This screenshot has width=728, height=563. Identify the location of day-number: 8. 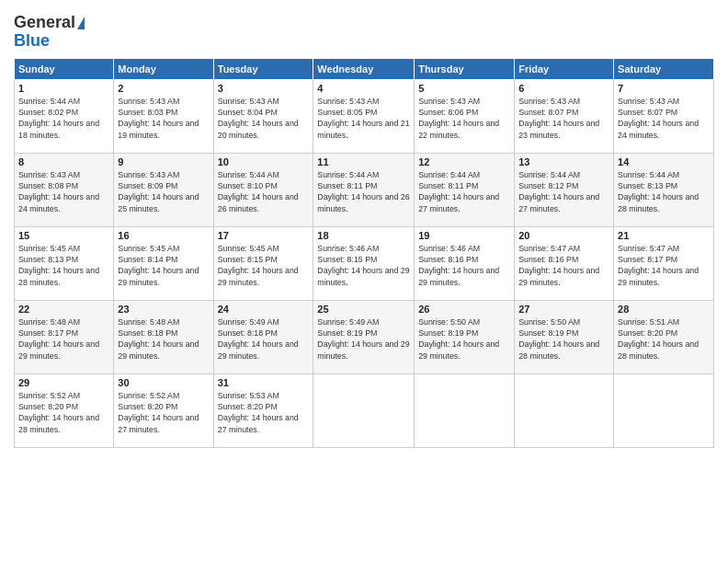
(64, 162).